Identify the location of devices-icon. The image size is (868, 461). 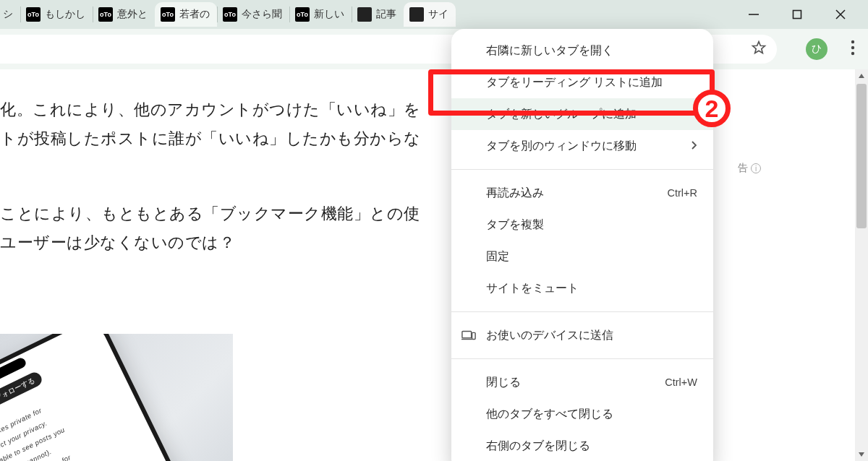
(469, 335).